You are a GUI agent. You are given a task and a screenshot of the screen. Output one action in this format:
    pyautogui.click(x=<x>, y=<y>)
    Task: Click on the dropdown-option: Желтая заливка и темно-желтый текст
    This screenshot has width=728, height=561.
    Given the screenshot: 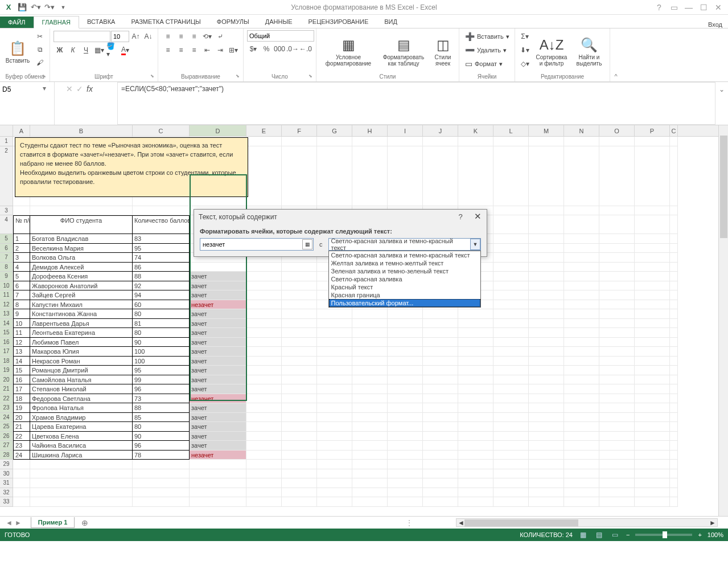 What is the action you would take?
    pyautogui.click(x=405, y=263)
    